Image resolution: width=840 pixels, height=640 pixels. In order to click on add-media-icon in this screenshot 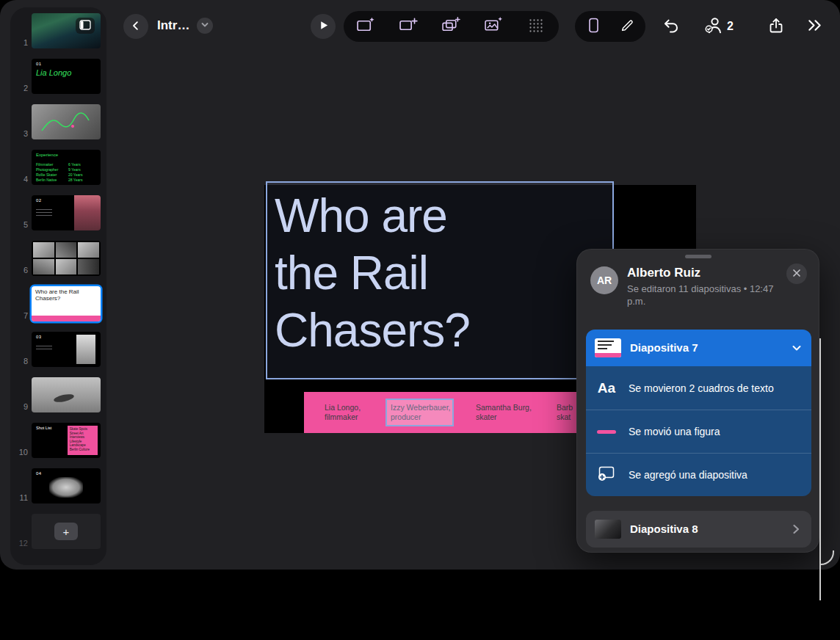, I will do `click(493, 26)`.